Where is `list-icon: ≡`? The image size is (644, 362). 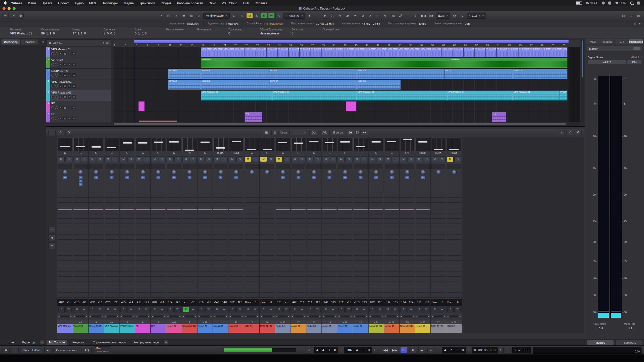 list-icon: ≡ is located at coordinates (199, 16).